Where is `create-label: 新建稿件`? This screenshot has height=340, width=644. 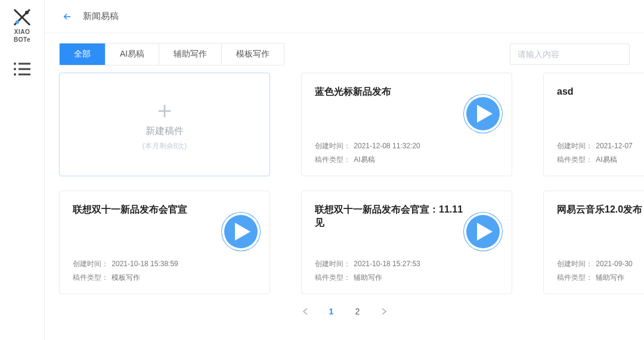 create-label: 新建稿件 is located at coordinates (165, 131).